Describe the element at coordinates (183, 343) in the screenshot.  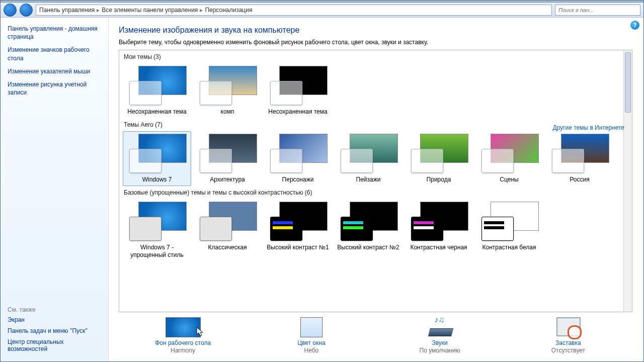
I see `action-title: Фон рабочего стола` at that location.